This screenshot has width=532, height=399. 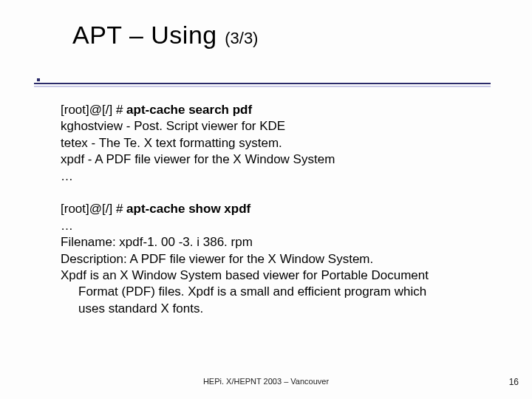 I want to click on page-number: 16, so click(x=514, y=382).